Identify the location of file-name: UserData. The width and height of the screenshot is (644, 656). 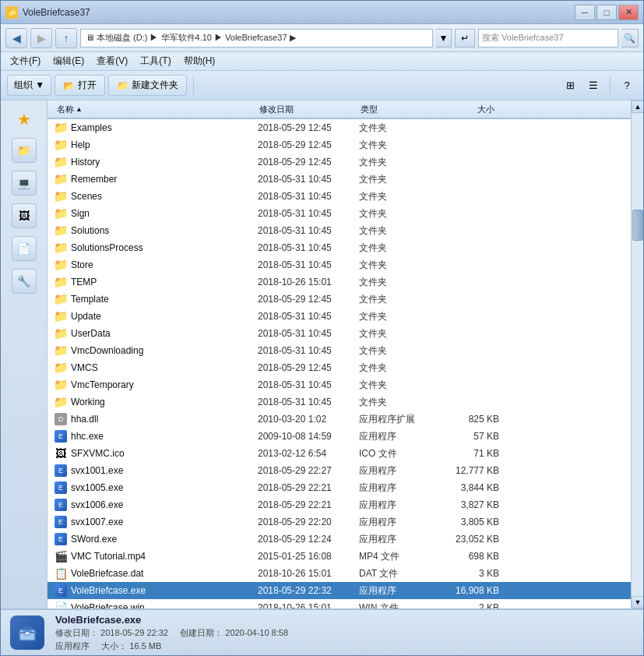
(164, 333).